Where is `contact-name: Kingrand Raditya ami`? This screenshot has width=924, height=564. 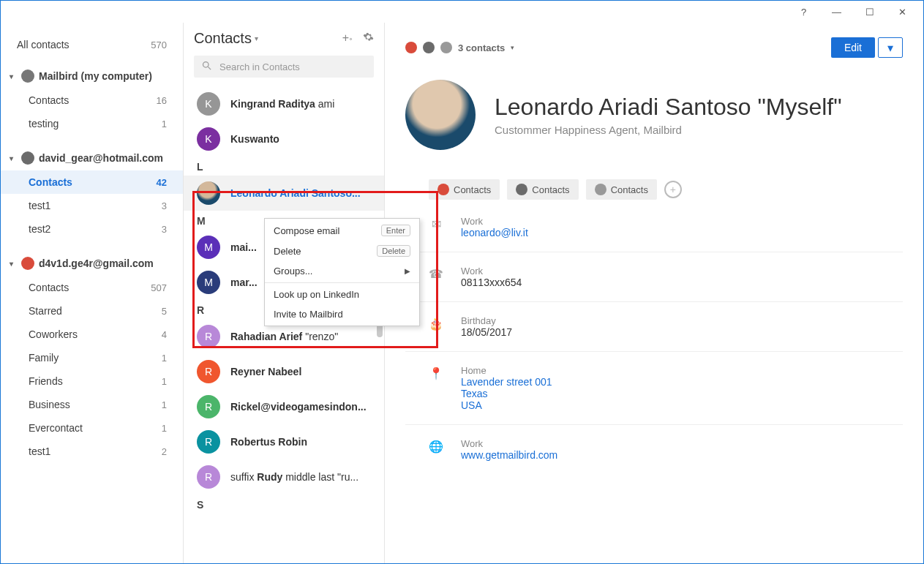 contact-name: Kingrand Raditya ami is located at coordinates (282, 104).